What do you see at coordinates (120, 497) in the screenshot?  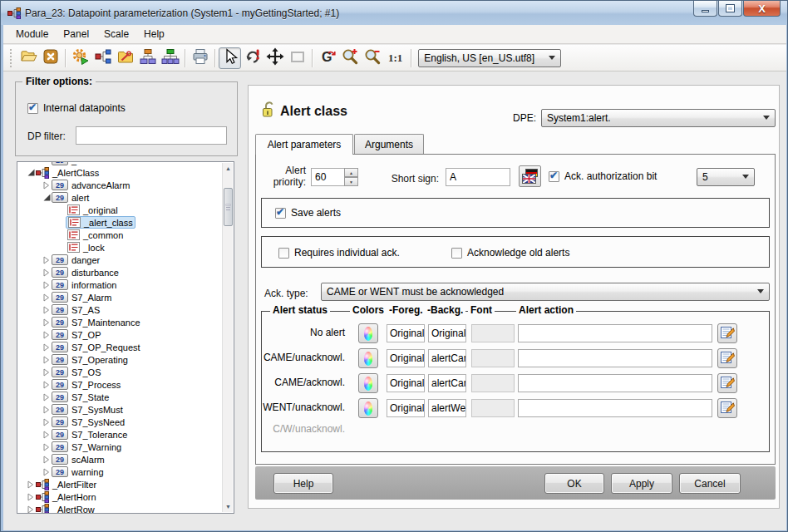 I see `tree-item-alerthorn: _AlertHorn` at bounding box center [120, 497].